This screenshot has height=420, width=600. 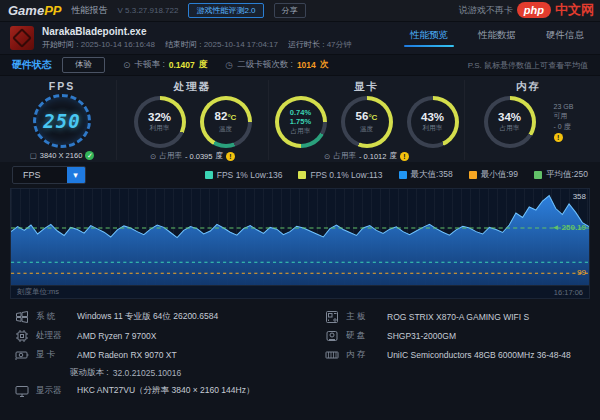 What do you see at coordinates (455, 316) in the screenshot?
I see `info-row-motherboard: 主 板 ROG STRIX X870-A GAMING WIFI S` at bounding box center [455, 316].